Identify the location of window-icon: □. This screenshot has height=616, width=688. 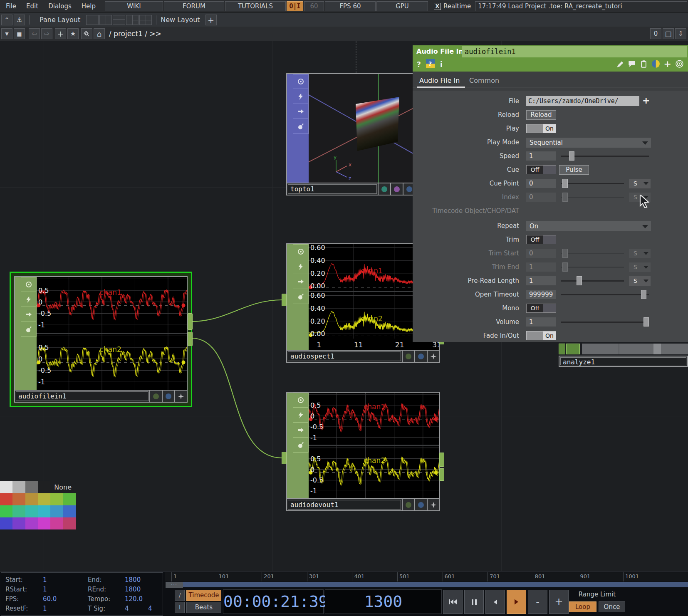
(668, 34).